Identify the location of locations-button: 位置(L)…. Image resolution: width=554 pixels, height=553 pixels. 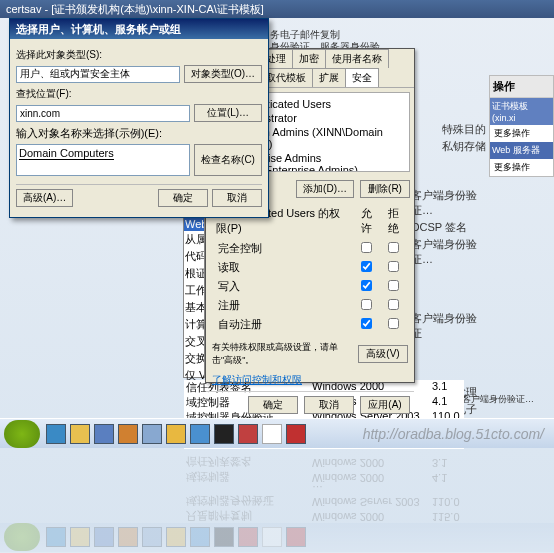
(228, 113).